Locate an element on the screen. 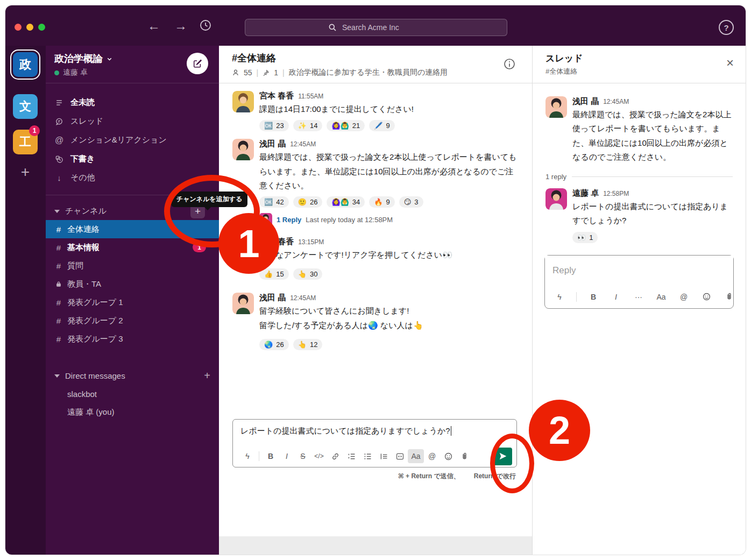 The image size is (751, 560). emoji-icon: 🔥 is located at coordinates (378, 202).